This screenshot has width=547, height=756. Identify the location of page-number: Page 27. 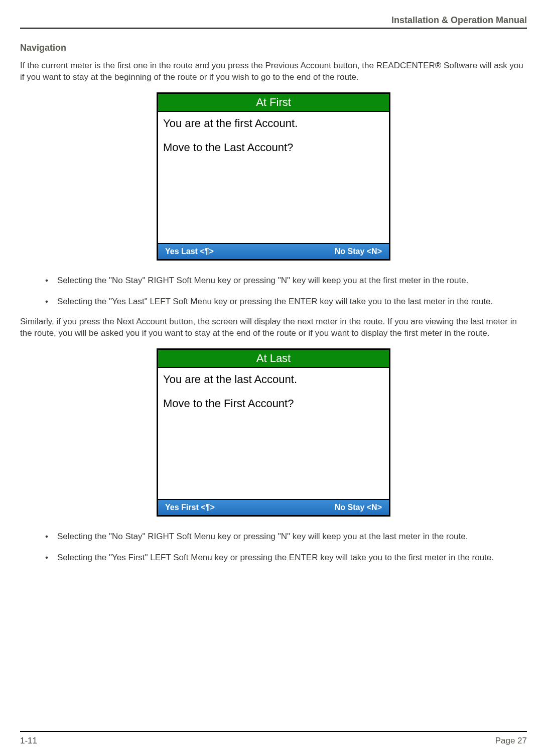
(511, 741).